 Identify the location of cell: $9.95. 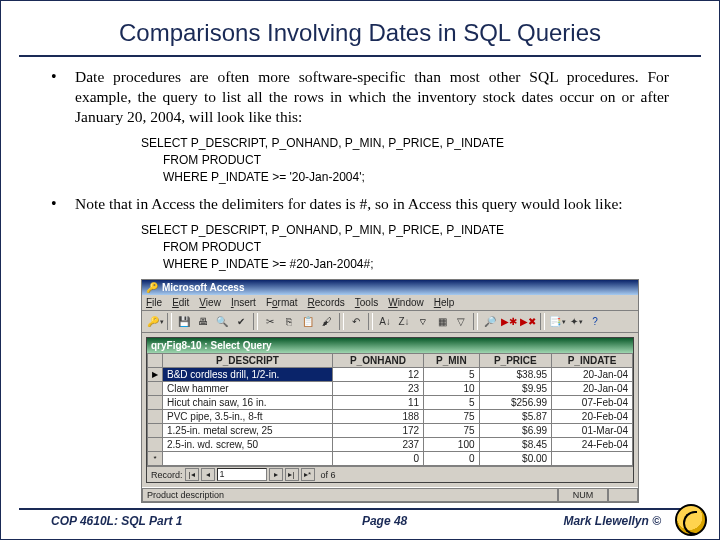
(516, 389).